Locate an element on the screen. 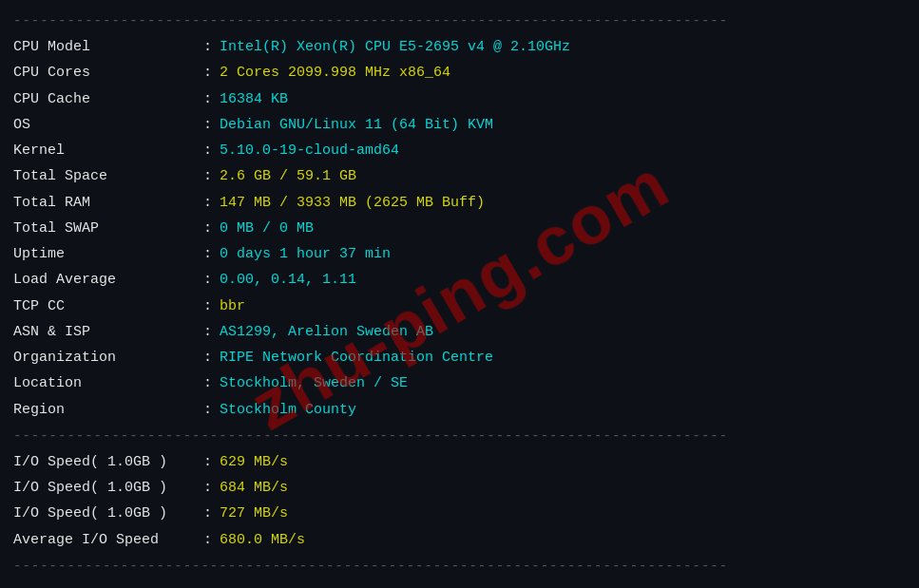  io-value: 629 MB/s is located at coordinates (254, 462).